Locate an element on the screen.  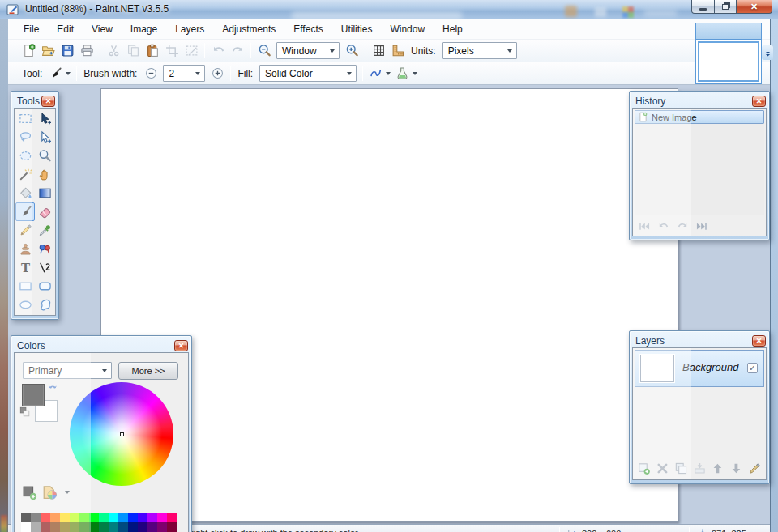
new-file-button is located at coordinates (28, 51).